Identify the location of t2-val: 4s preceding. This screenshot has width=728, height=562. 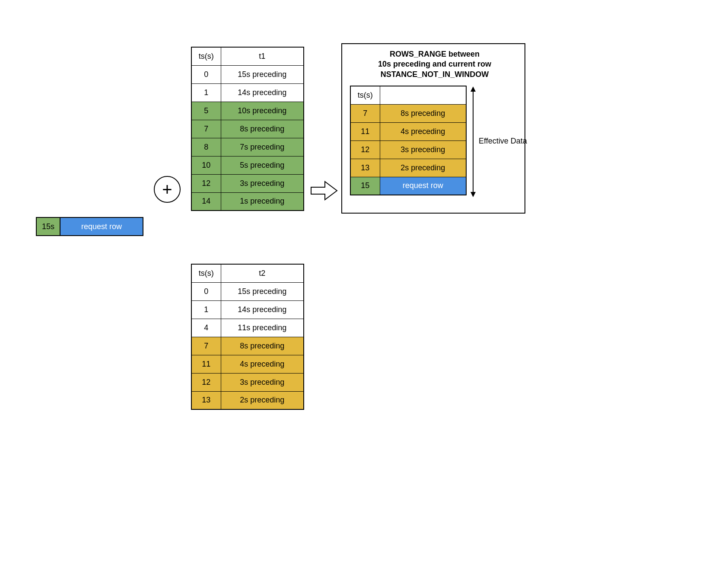
(262, 364).